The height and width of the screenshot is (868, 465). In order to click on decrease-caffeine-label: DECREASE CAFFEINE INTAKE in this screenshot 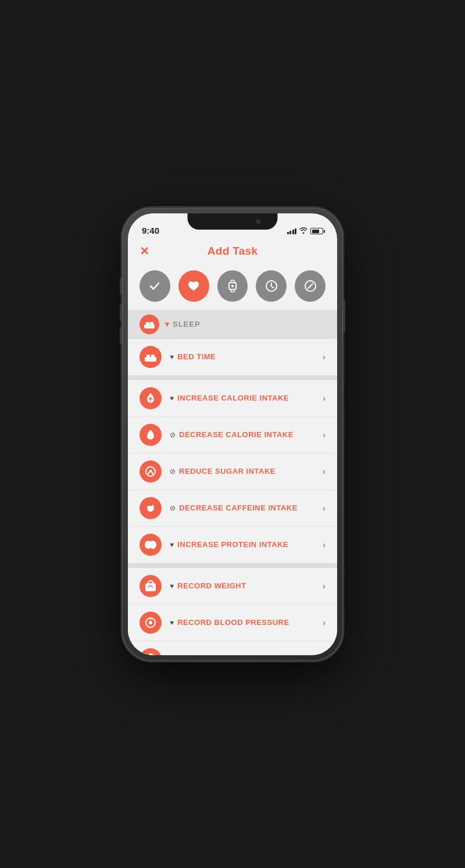, I will do `click(238, 508)`.